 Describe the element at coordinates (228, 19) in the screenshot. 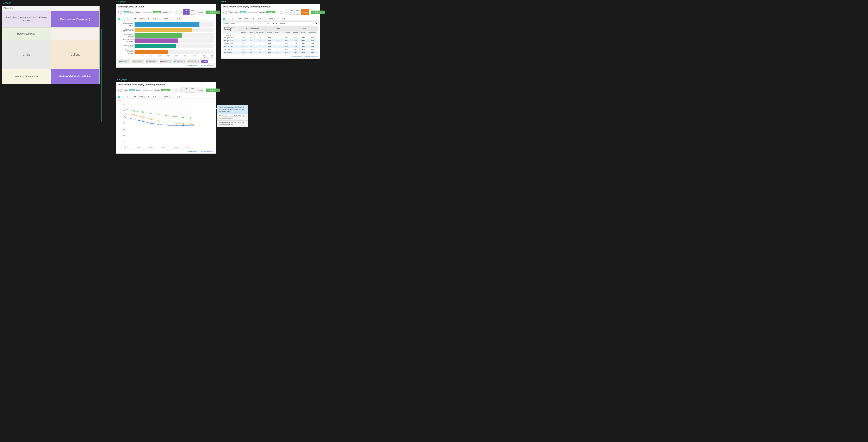

I see `t-all-aus-check: All Australia` at that location.